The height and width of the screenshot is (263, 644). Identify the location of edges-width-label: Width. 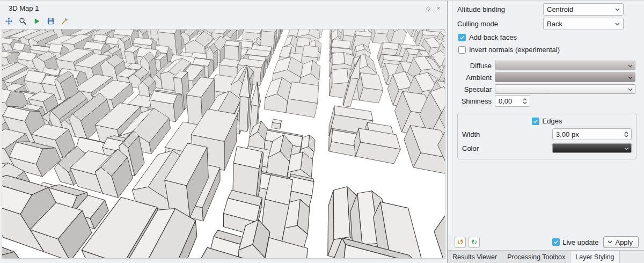
(507, 134).